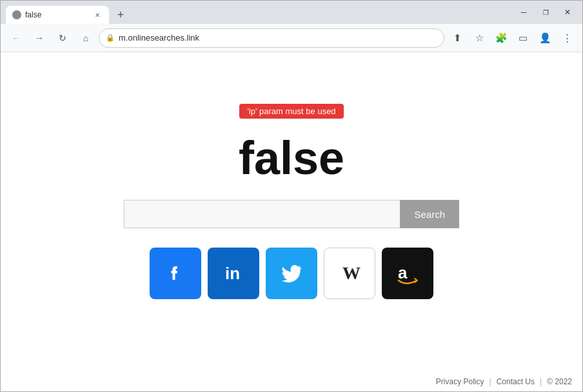  I want to click on back-button: ←, so click(16, 38).